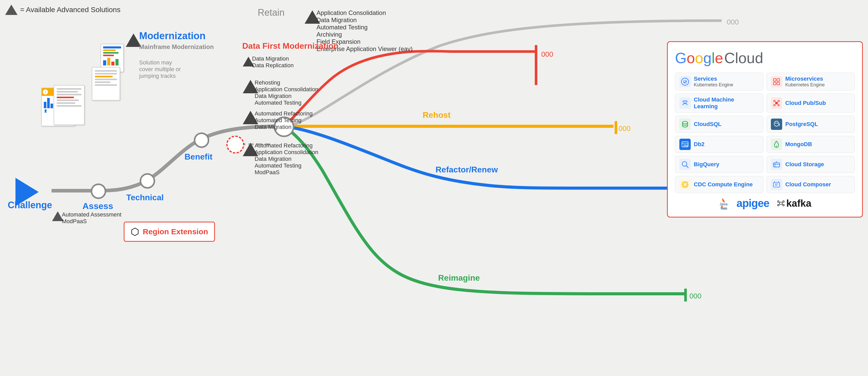 Image resolution: width=868 pixels, height=376 pixels. I want to click on rehost-services-text: Rehosting Application Consolidation Data…, so click(286, 93).